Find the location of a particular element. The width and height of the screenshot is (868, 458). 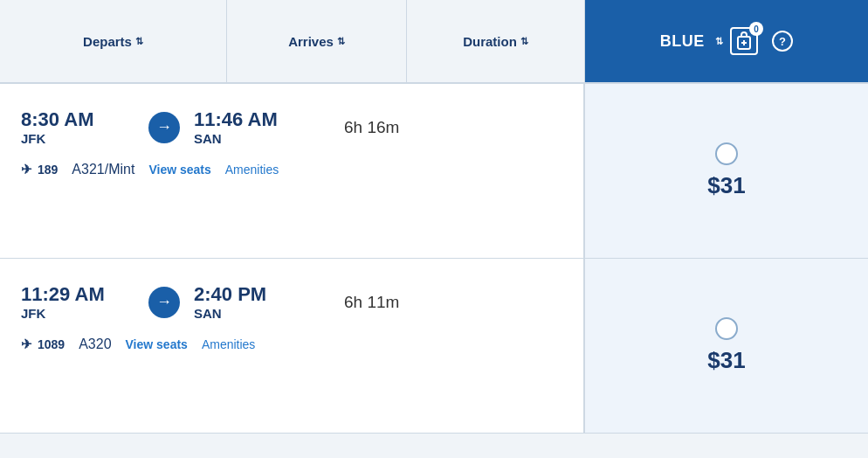

duration-header: Duration ⇅ is located at coordinates (496, 41).